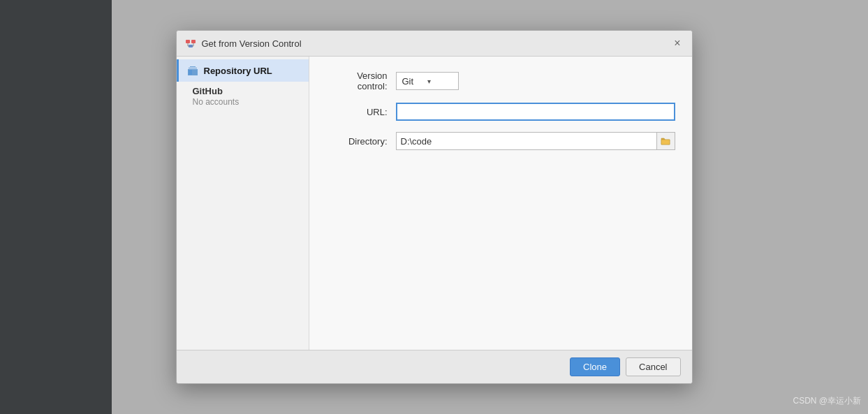 The image size is (868, 414). Describe the element at coordinates (527, 141) in the screenshot. I see `directory-input` at that location.